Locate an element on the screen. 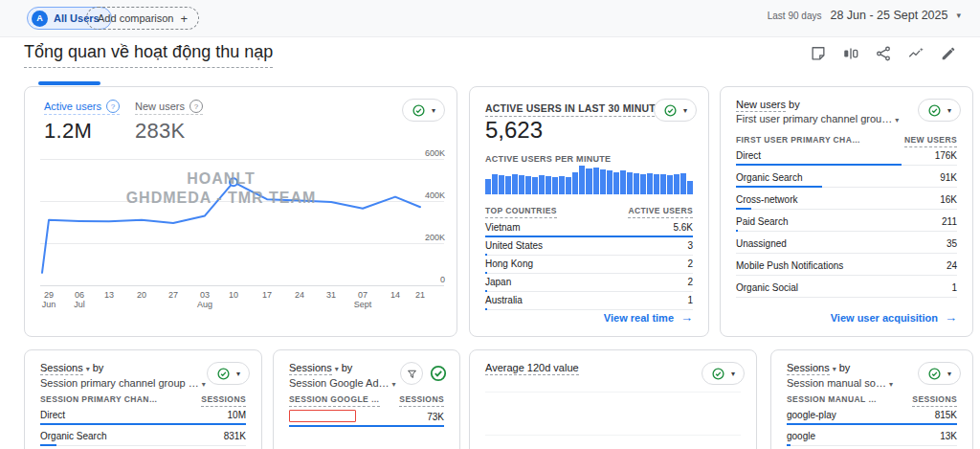 The image size is (980, 449). edit-icon is located at coordinates (948, 54).